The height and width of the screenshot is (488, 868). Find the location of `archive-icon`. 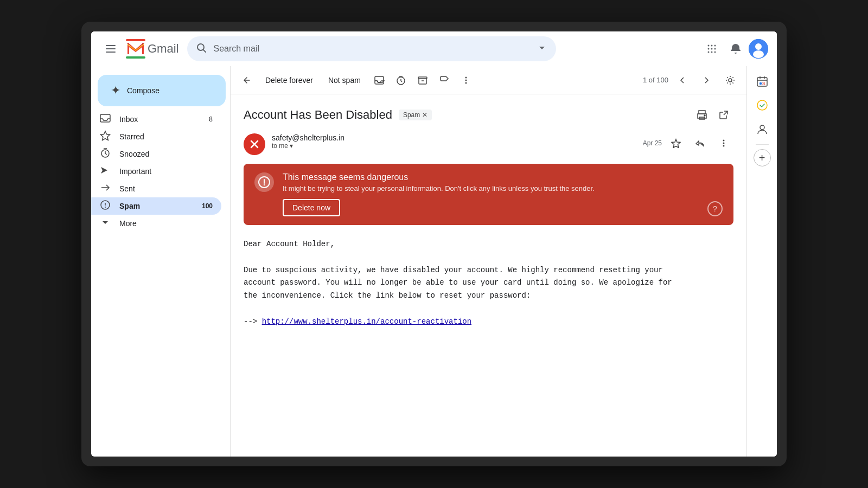

archive-icon is located at coordinates (423, 80).